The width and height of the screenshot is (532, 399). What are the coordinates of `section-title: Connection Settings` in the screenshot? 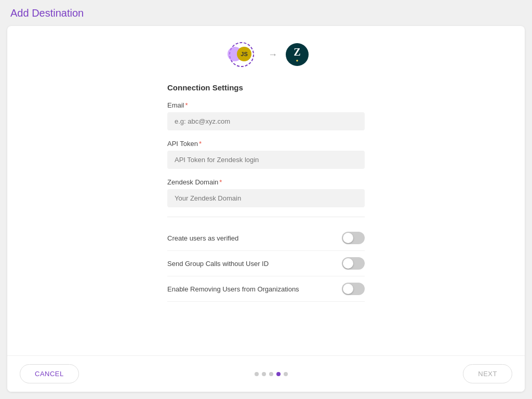 It's located at (266, 87).